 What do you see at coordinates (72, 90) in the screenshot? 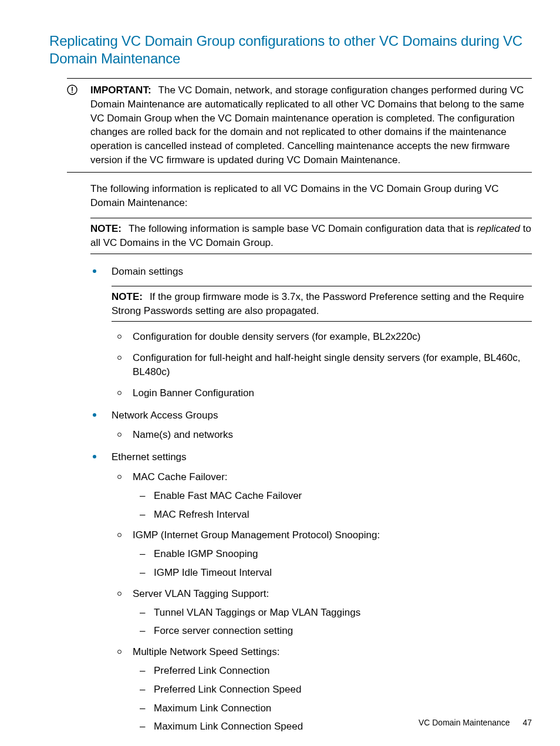
I see `important-icon` at bounding box center [72, 90].